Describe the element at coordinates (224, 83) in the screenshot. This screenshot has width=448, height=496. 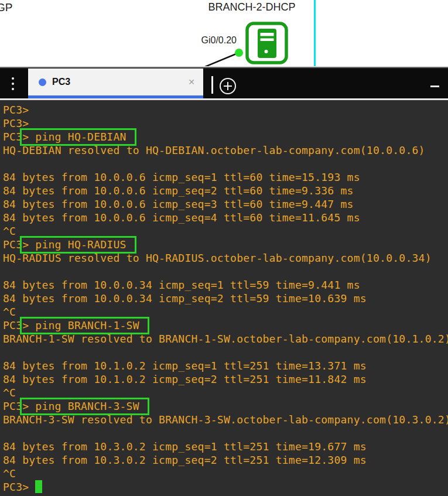
I see `terminal-titlebar: PC3 ✕` at that location.